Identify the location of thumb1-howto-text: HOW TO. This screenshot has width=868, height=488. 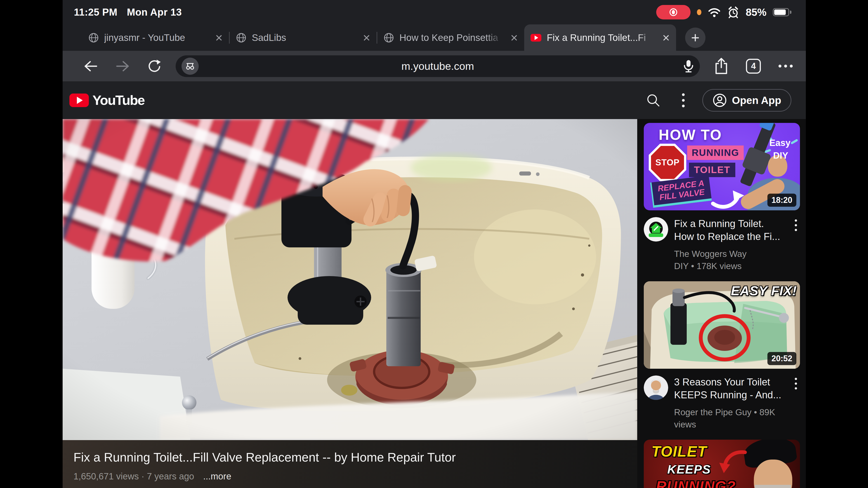
(690, 135).